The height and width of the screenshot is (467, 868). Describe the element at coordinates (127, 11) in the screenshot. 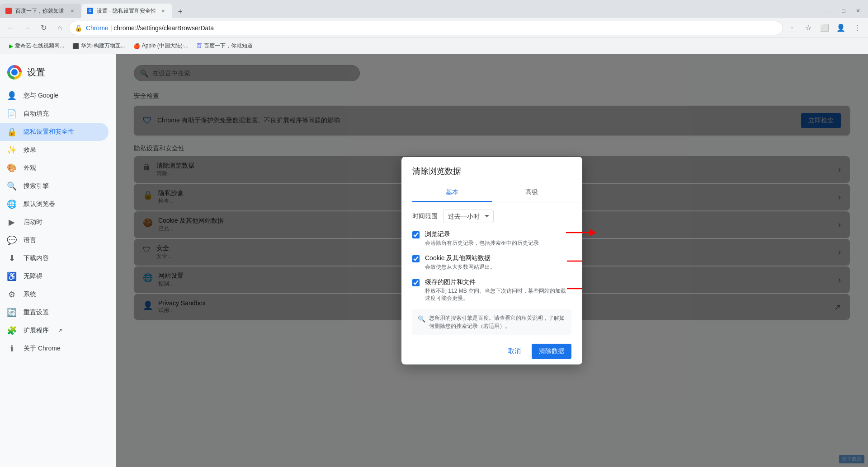

I see `tab-title-settings: 设置 - 隐私设置和安全性` at that location.